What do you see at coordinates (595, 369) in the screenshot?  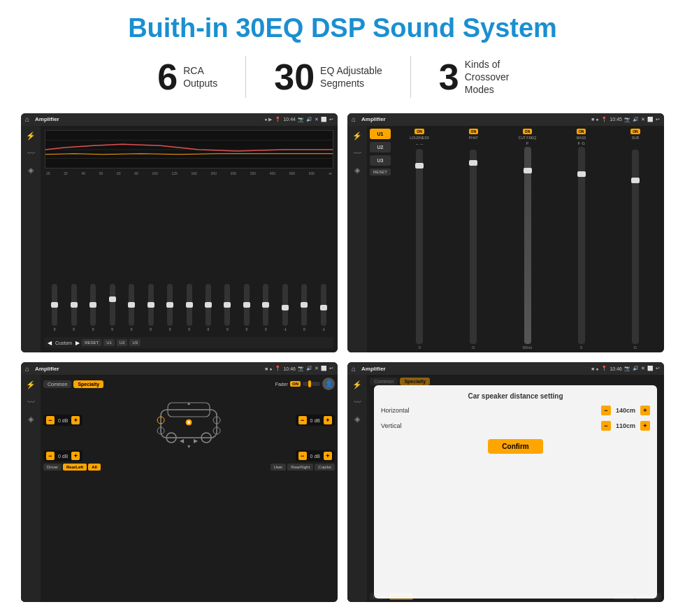 I see `dialog-dots: ■ ●` at bounding box center [595, 369].